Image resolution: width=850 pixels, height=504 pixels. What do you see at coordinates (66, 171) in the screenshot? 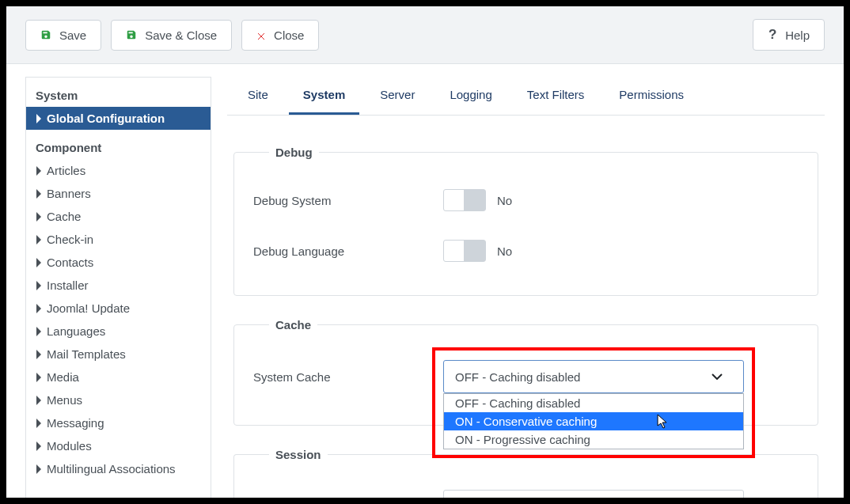
I see `sidebar-item-label: Articles` at bounding box center [66, 171].